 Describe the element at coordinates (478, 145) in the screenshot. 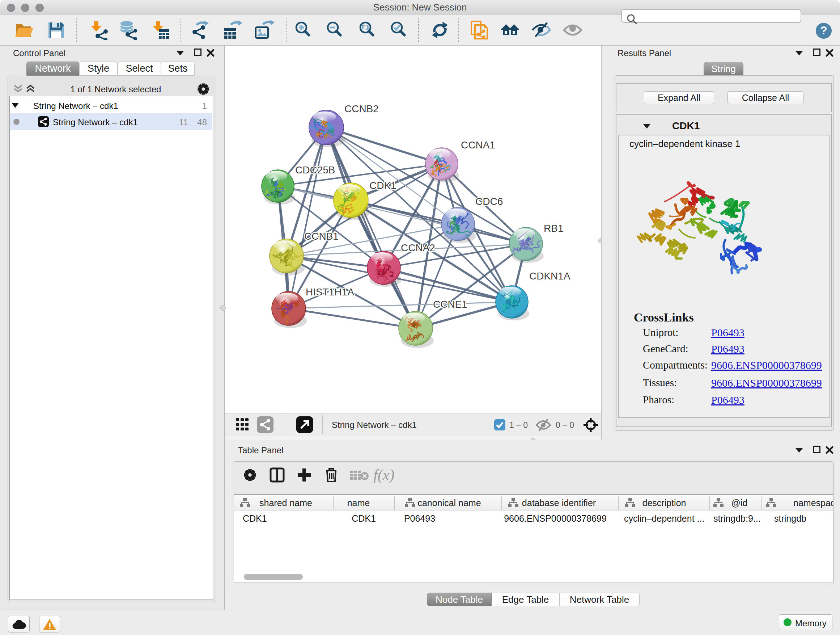

I see `svg-text: CCNA1` at that location.